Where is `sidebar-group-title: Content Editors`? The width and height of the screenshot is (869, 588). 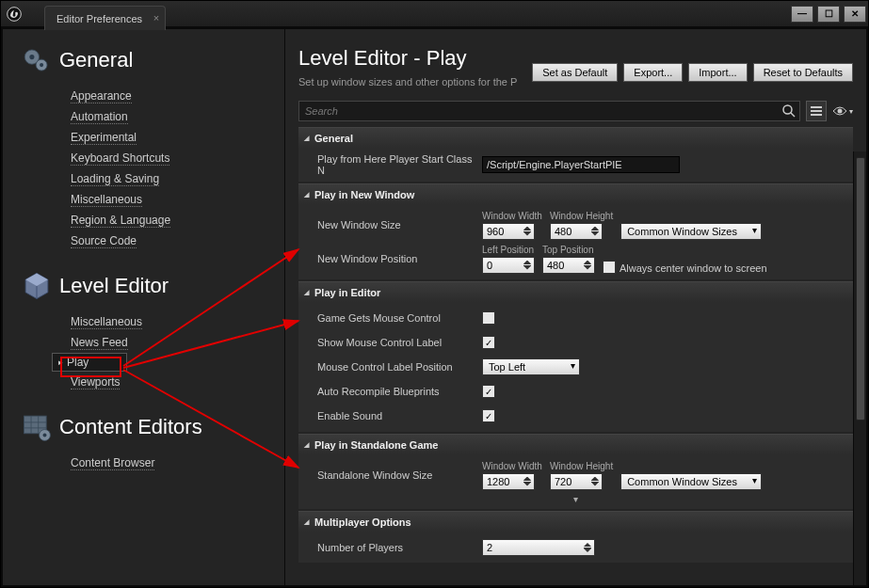
sidebar-group-title: Content Editors is located at coordinates (131, 427).